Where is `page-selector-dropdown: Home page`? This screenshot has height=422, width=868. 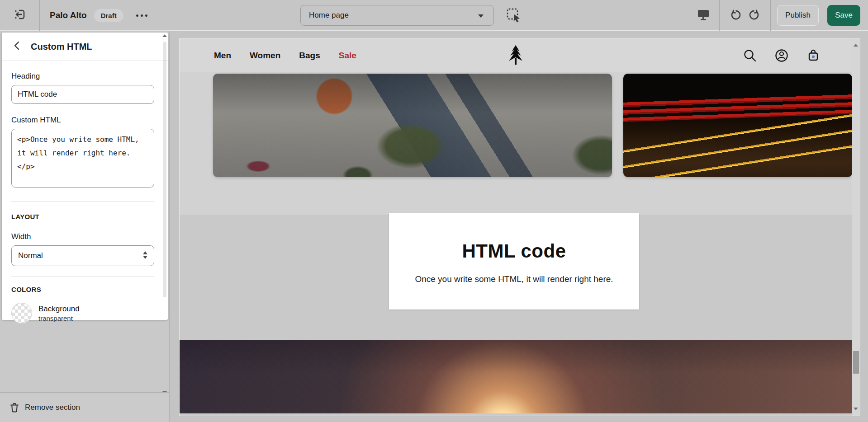 page-selector-dropdown: Home page is located at coordinates (397, 15).